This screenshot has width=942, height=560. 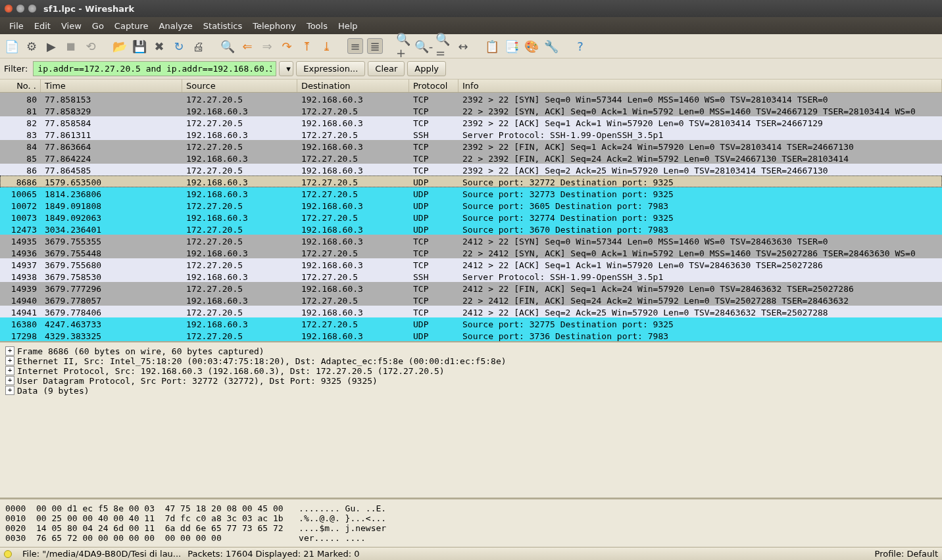 I want to click on packet-row: 172984329.383325172.27.20.5192.168.60.3U…, so click(x=471, y=335).